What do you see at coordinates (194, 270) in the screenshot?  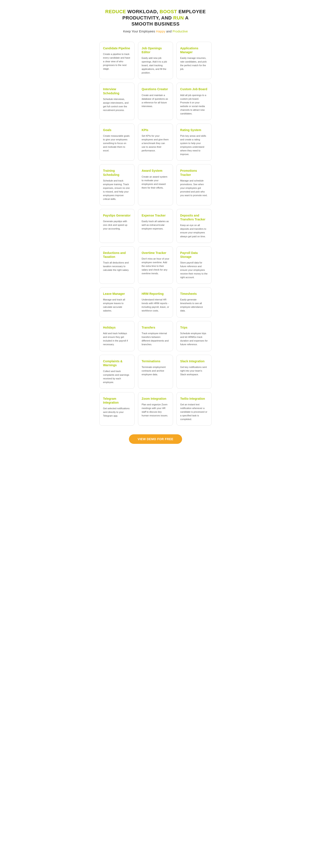 I see `card-desc: Store payroll data for future reference …` at bounding box center [194, 270].